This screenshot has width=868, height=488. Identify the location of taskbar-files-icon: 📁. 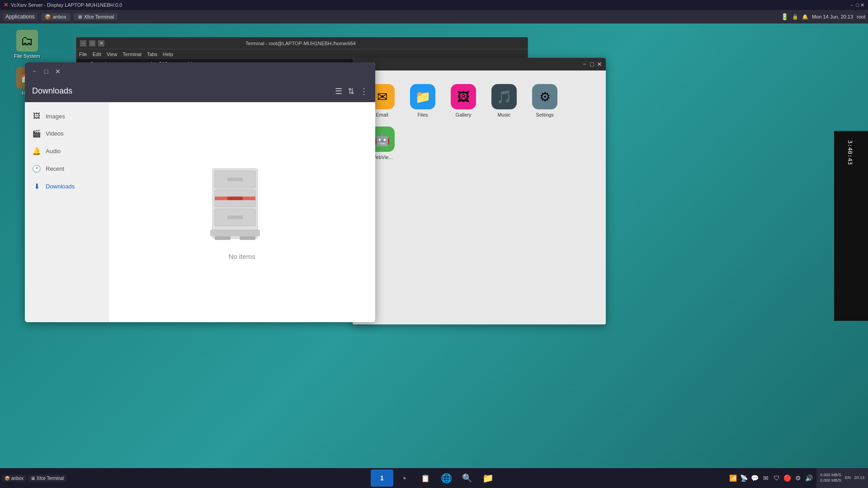
(488, 478).